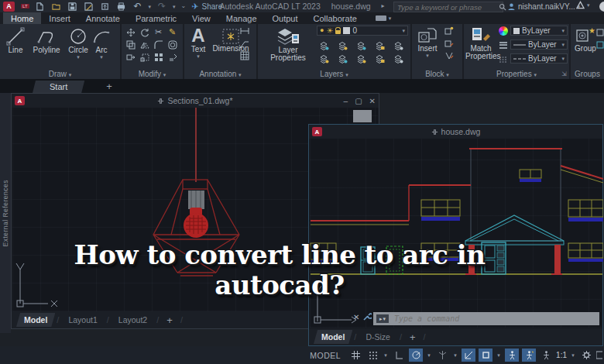  Describe the element at coordinates (89, 6) in the screenshot. I see `save-as-icon` at that location.